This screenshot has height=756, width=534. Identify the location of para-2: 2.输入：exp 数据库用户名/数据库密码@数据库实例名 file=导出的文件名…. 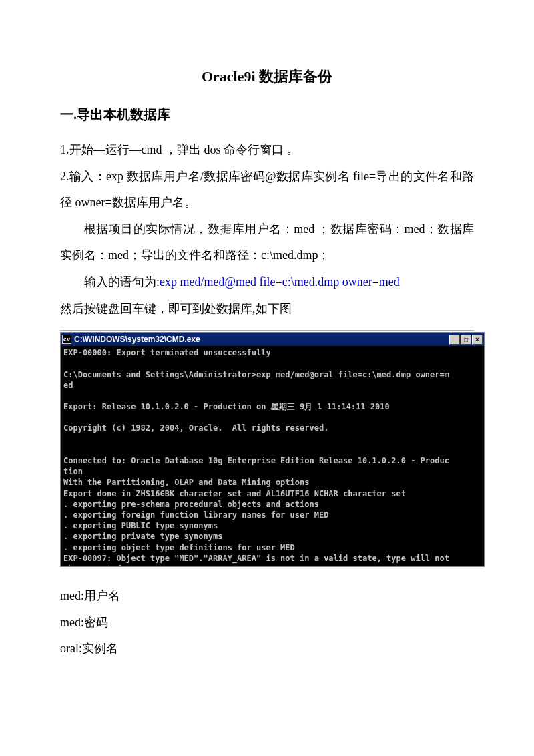
(267, 190).